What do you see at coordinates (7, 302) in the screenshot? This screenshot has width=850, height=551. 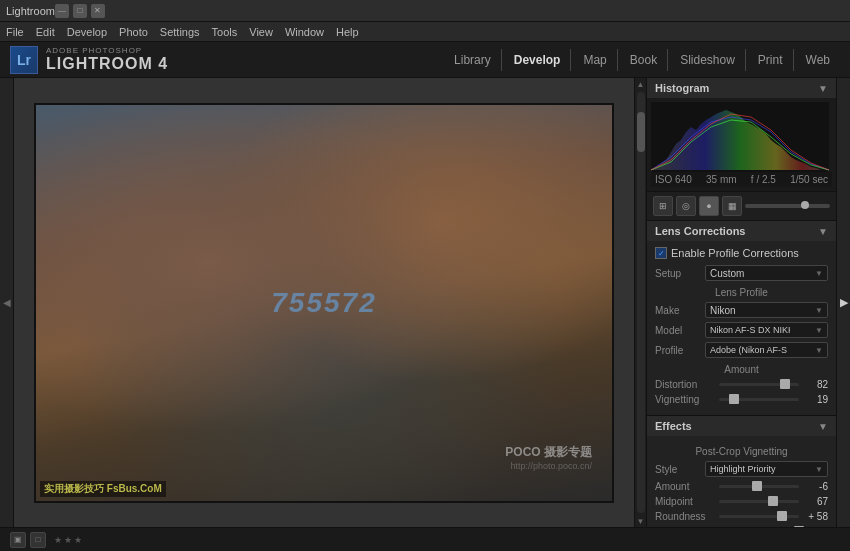 I see `left-toggle-arrow: ◀` at bounding box center [7, 302].